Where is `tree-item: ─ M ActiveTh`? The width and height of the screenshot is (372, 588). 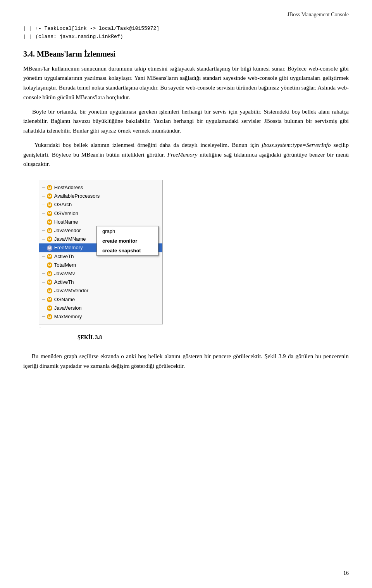
tree-item: ─ M ActiveTh is located at coordinates (101, 282).